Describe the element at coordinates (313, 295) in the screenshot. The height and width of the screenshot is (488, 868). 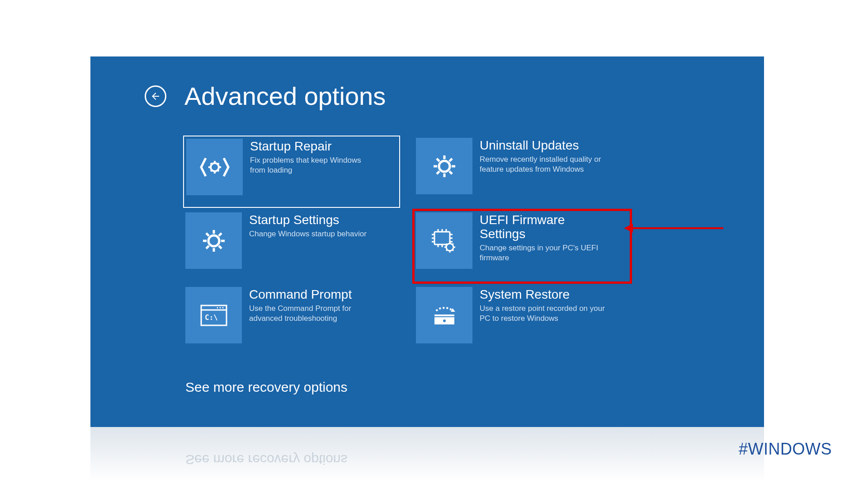
I see `tile-title: Command Prompt` at that location.